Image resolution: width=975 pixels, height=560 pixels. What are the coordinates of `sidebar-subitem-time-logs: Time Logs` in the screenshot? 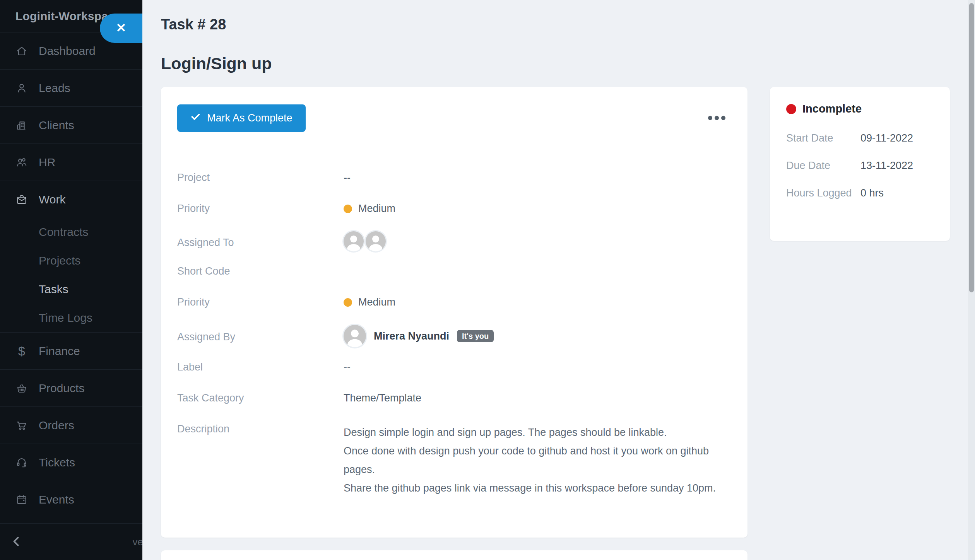 It's located at (71, 318).